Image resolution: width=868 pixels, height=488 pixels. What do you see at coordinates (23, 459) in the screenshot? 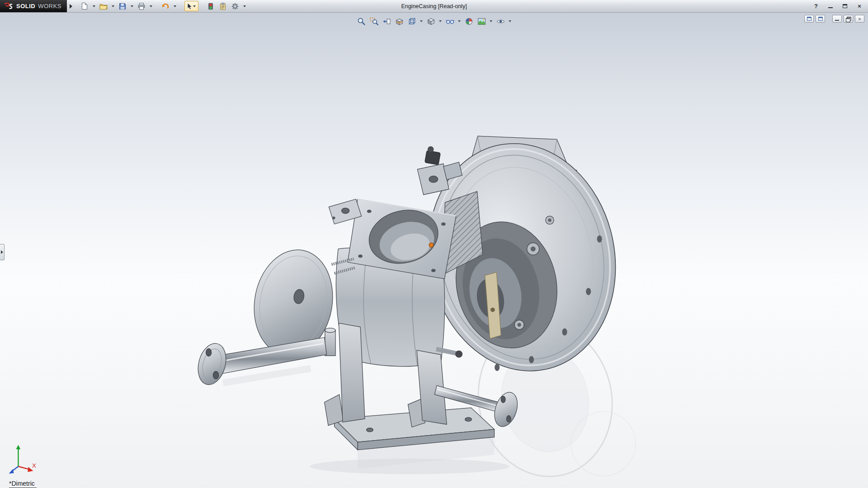
I see `reference-triad: X` at bounding box center [23, 459].